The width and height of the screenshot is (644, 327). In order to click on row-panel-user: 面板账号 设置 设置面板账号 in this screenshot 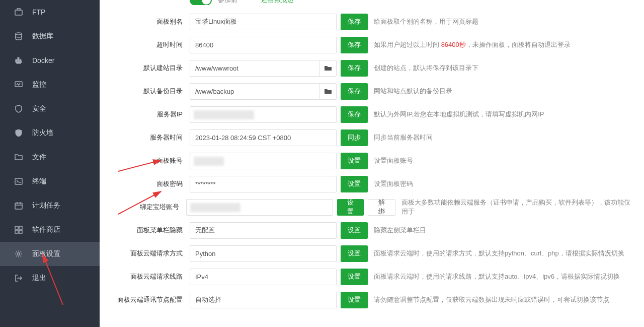, I will do `click(372, 161)`.